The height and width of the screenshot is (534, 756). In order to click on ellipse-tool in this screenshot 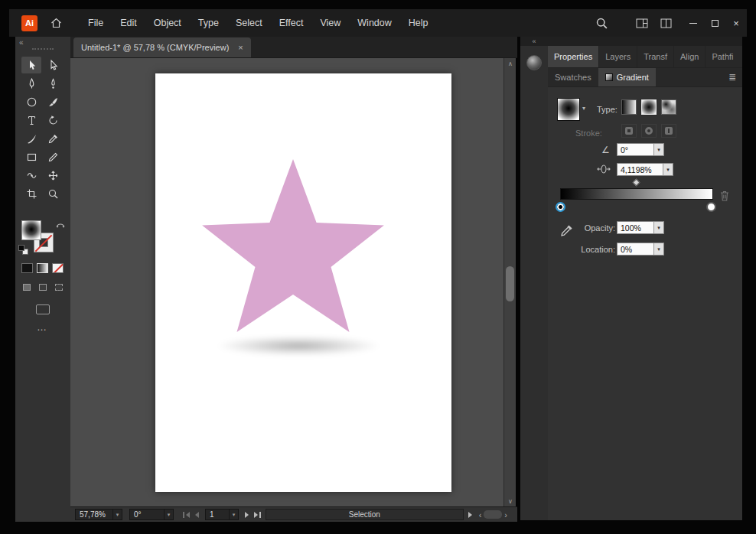, I will do `click(31, 102)`.